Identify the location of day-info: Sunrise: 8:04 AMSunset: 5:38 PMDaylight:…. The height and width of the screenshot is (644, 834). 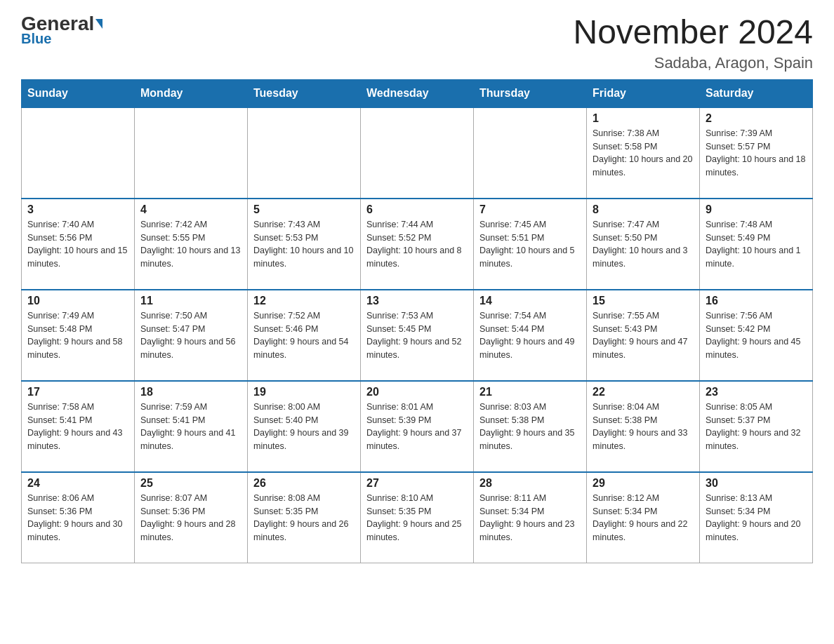
(643, 427).